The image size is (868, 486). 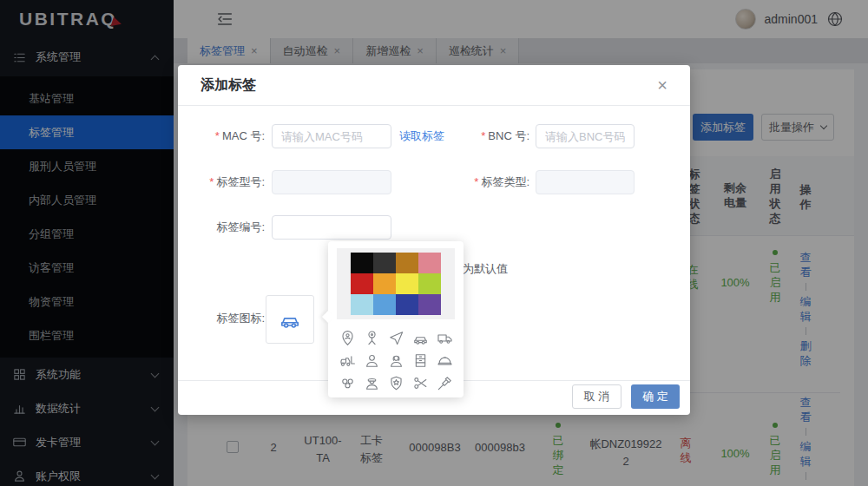 What do you see at coordinates (396, 338) in the screenshot?
I see `navigation-icon` at bounding box center [396, 338].